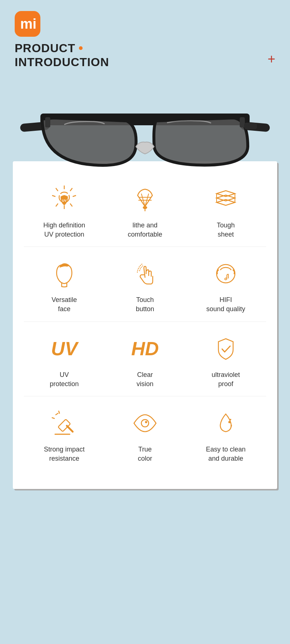 The width and height of the screenshot is (290, 644). I want to click on feature-item-versatile: Versatileface, so click(64, 284).